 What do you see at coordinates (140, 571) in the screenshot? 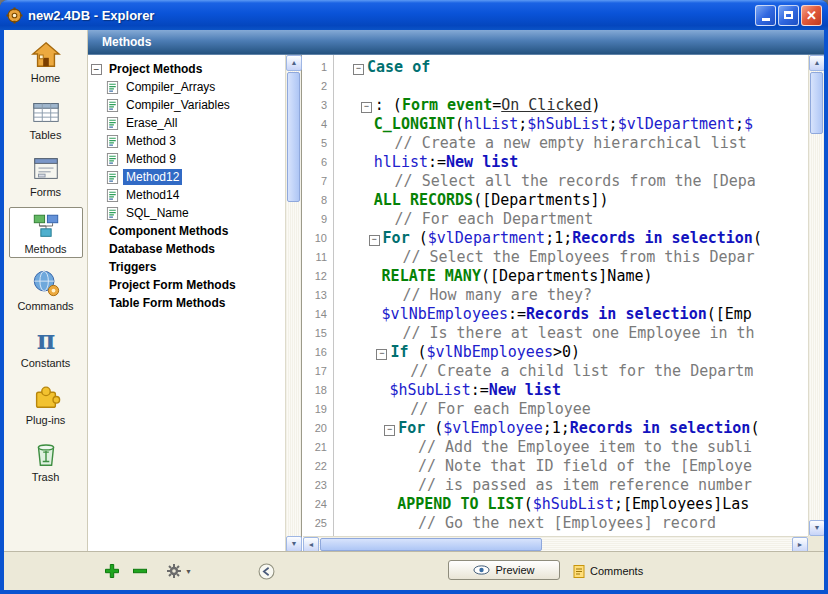
I see `delete-method-button` at bounding box center [140, 571].